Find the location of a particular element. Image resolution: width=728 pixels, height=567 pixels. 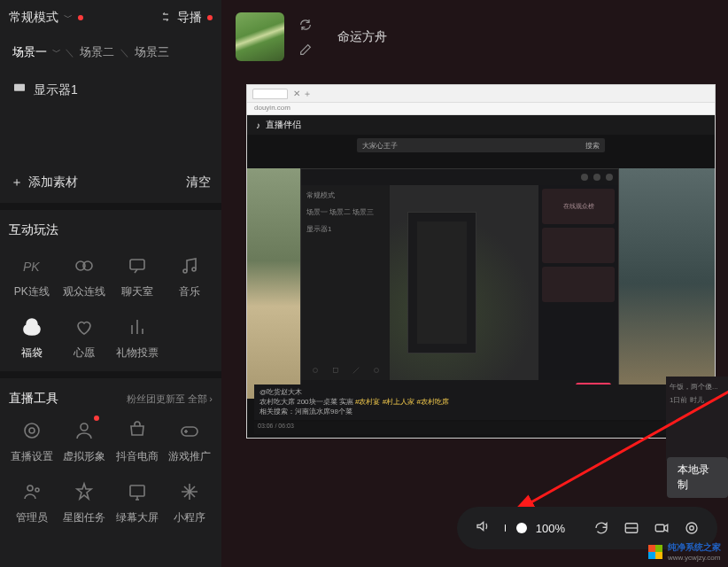

source-item-monitor: 显示器1 is located at coordinates (111, 90).